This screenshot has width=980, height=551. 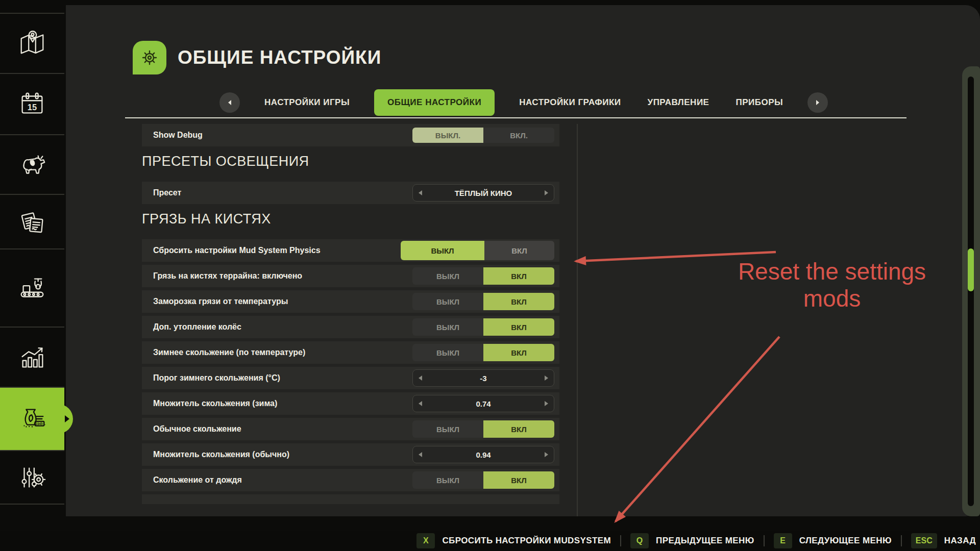 I want to click on statistics-icon, so click(x=32, y=357).